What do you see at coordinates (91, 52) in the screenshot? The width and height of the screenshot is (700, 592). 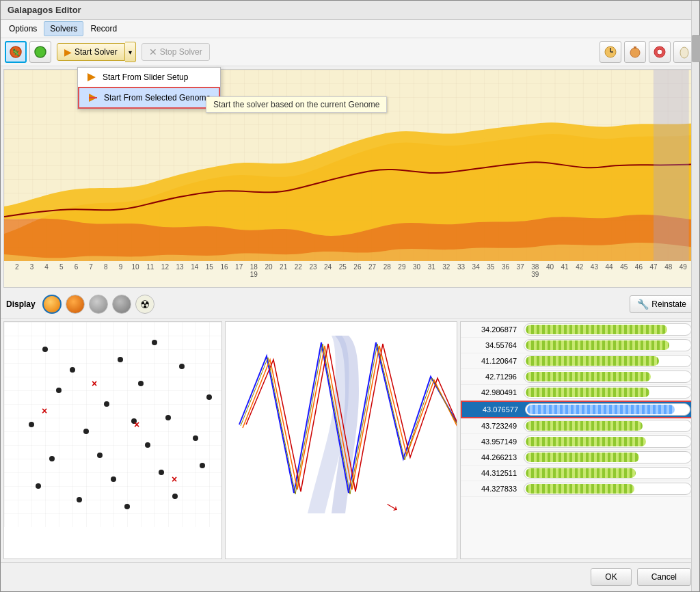 I see `start-solver-button: ▶ Start Solver` at bounding box center [91, 52].